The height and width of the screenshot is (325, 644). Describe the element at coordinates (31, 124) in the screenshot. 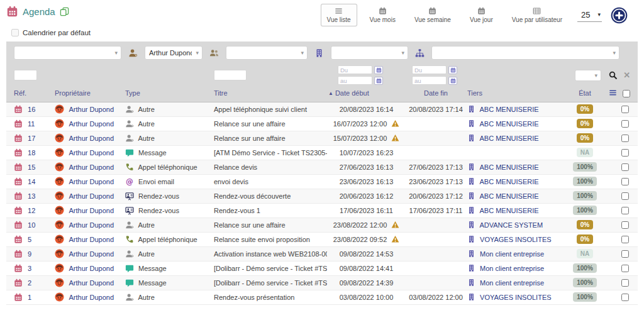

I see `event-ref-link: 11` at that location.